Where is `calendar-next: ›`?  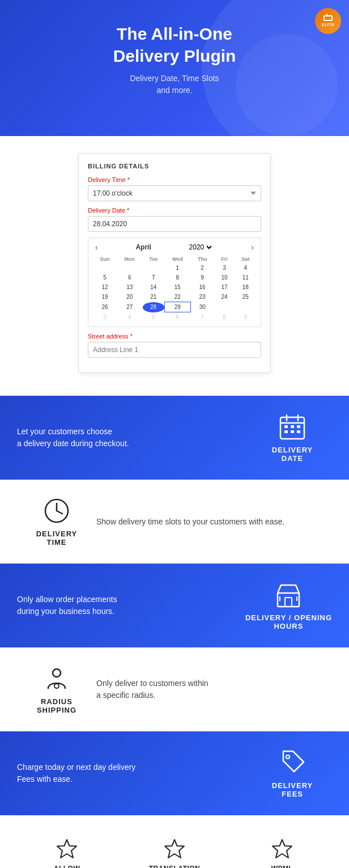 calendar-next: › is located at coordinates (253, 247).